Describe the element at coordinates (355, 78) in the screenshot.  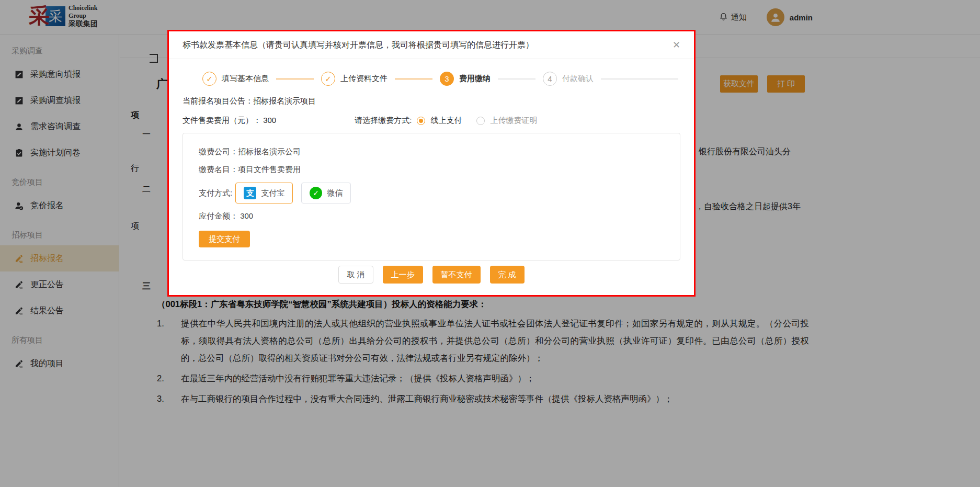
I see `step-upload-files: ✓ 上传资料文件` at that location.